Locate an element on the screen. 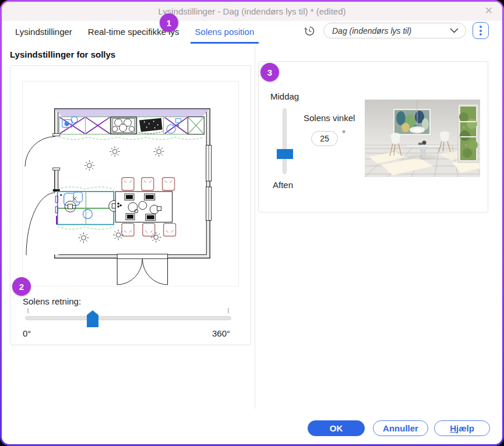  slider-tick-end is located at coordinates (228, 311).